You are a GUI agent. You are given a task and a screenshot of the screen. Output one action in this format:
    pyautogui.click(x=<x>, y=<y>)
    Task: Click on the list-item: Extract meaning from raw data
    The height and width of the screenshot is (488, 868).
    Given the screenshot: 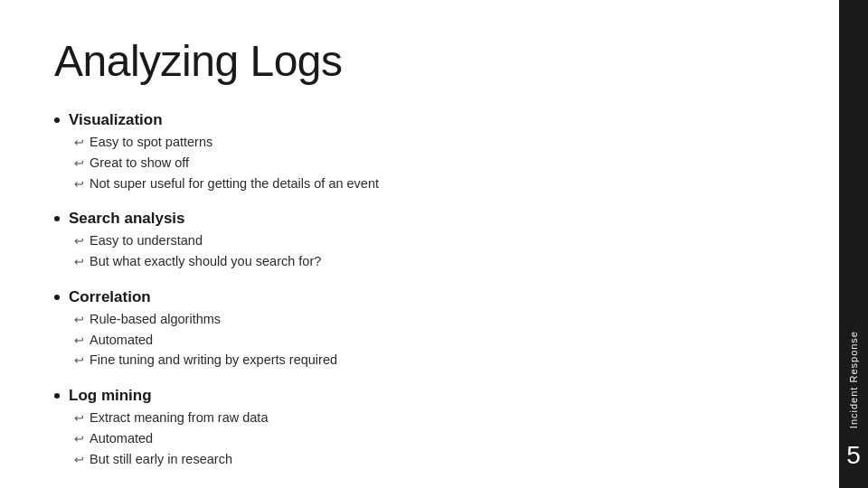 What is the action you would take?
    pyautogui.click(x=434, y=418)
    